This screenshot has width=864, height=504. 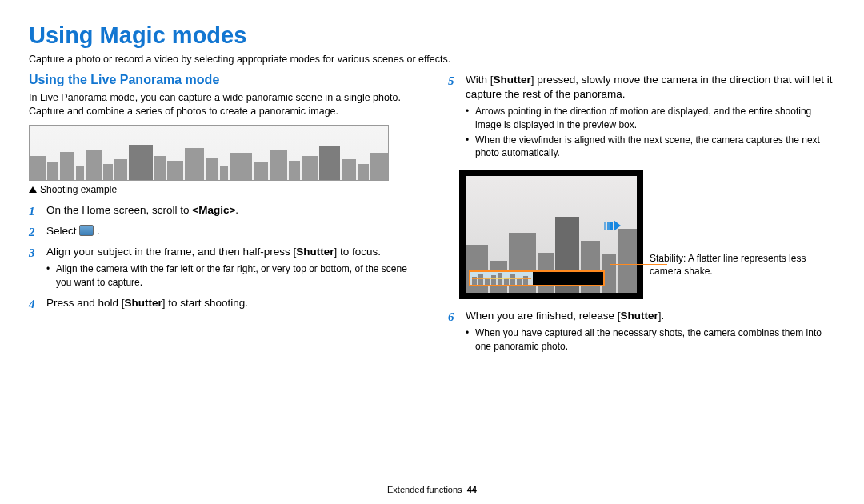 What do you see at coordinates (222, 258) in the screenshot?
I see `steps-list-left: 1 On the Home screen, scroll to <Magic>.…` at bounding box center [222, 258].